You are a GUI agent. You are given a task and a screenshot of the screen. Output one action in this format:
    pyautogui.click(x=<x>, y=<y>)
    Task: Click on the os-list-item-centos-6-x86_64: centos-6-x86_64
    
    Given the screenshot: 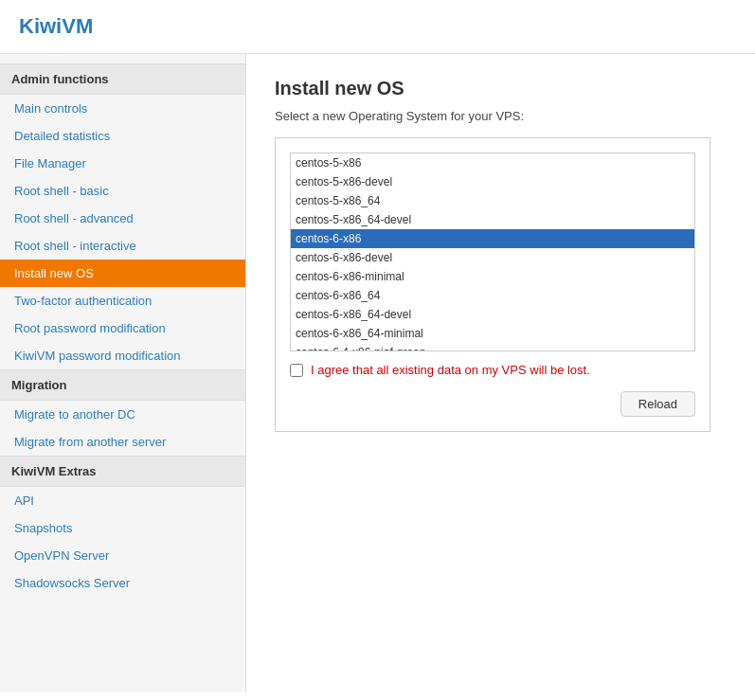 What is the action you would take?
    pyautogui.click(x=493, y=296)
    